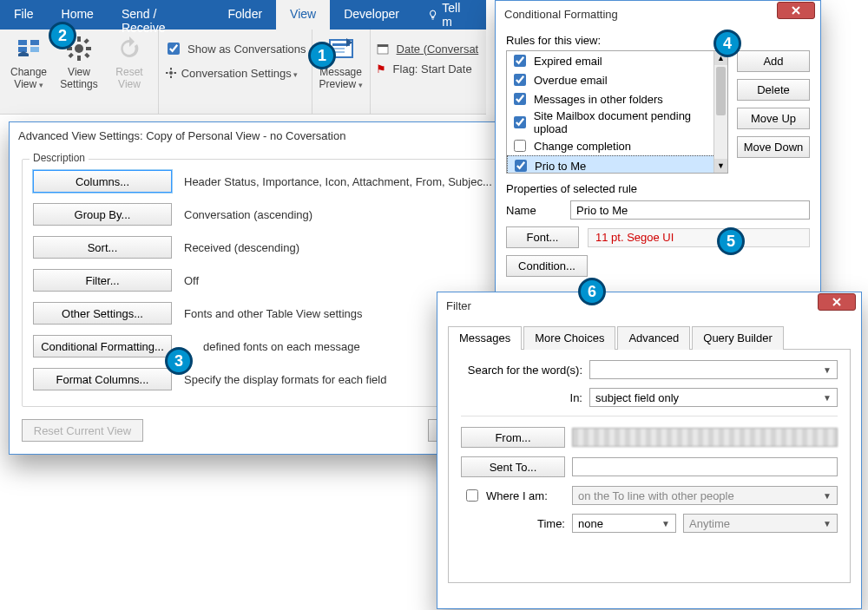  Describe the element at coordinates (656, 496) in the screenshot. I see `where-value: on the To line with other people` at that location.